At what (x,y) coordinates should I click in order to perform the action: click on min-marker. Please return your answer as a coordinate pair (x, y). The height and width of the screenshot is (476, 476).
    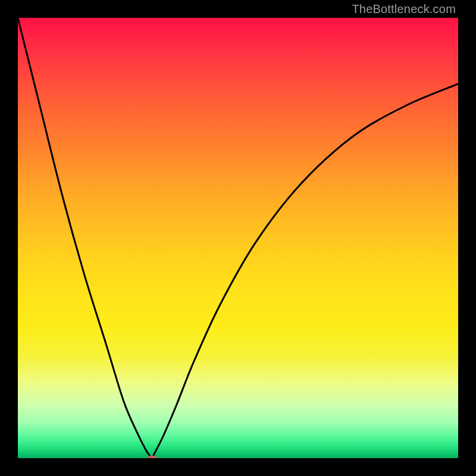
    Looking at the image, I should click on (152, 457).